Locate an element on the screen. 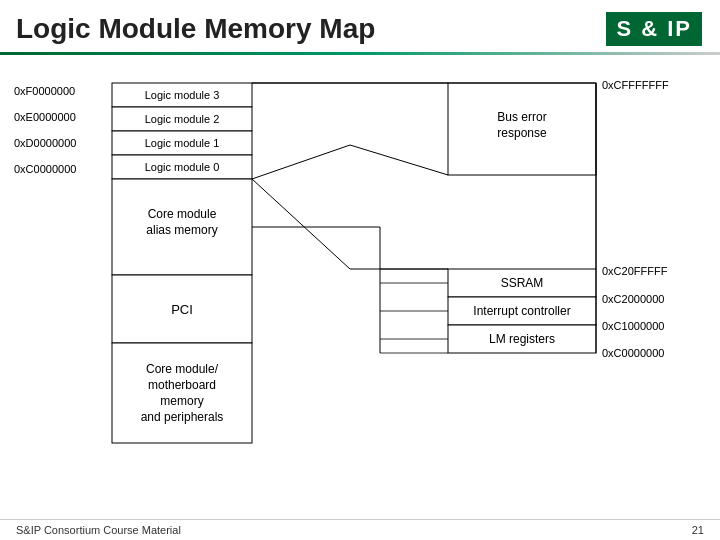 The image size is (720, 540). footer: S&IP Consortium Course Material 21 is located at coordinates (360, 530).